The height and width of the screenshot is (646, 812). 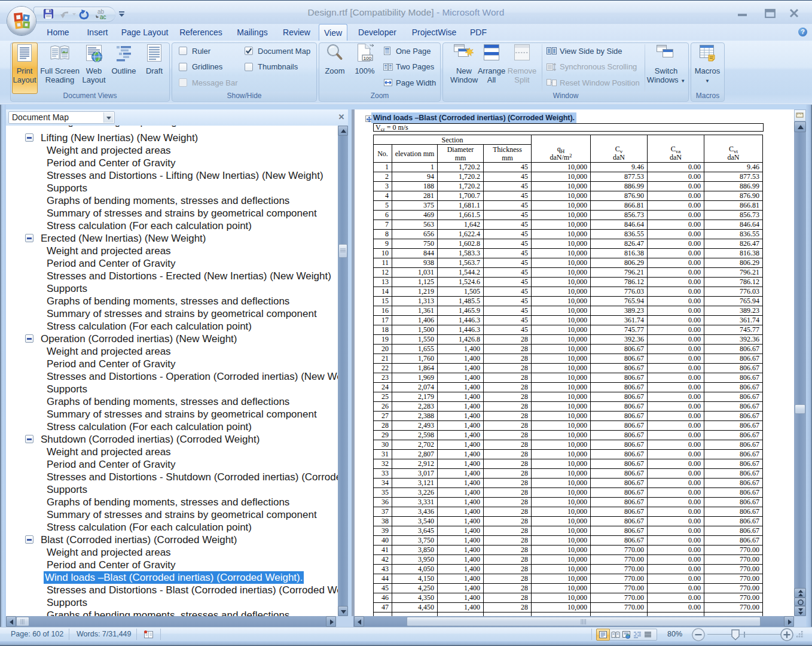 What do you see at coordinates (368, 59) in the screenshot?
I see `svg-text: 100` at bounding box center [368, 59].